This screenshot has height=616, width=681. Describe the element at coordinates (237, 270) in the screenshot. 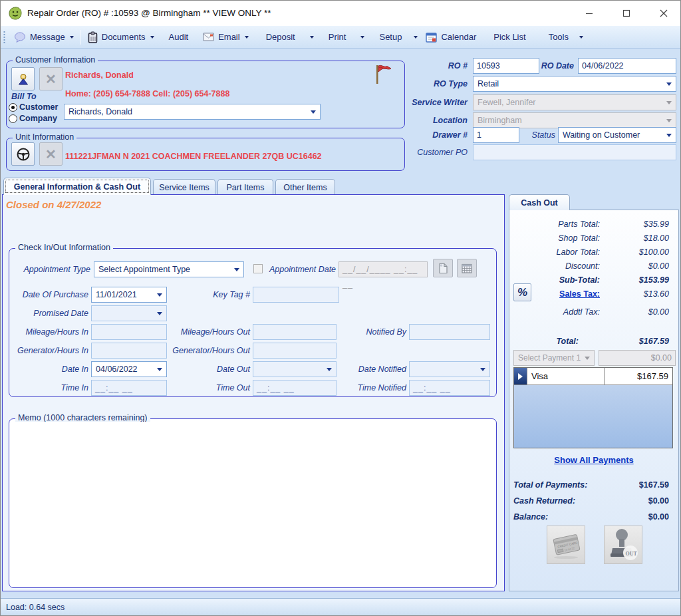

I see `appointment-type-arrow-icon` at that location.